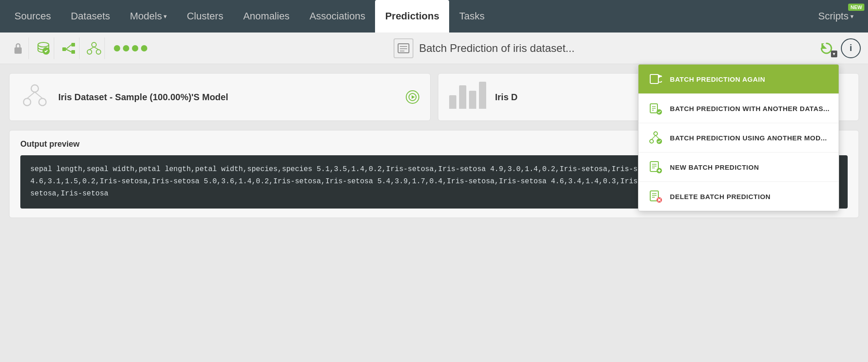 This screenshot has width=868, height=362. What do you see at coordinates (833, 16) in the screenshot?
I see `nav-label-scripts: Scripts` at bounding box center [833, 16].